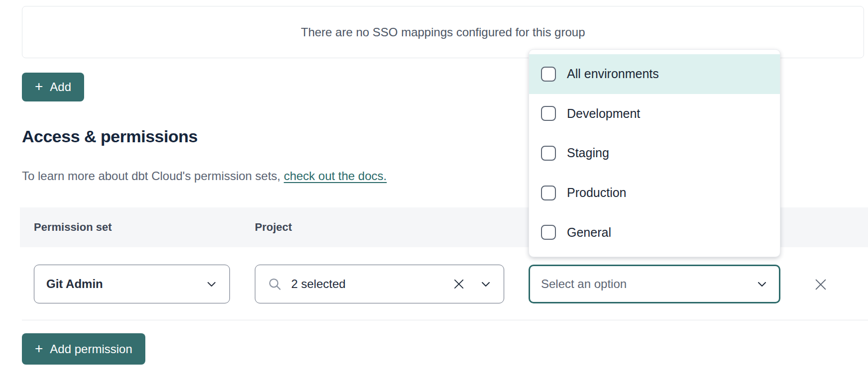 Image resolution: width=868 pixels, height=384 pixels. What do you see at coordinates (61, 87) in the screenshot?
I see `add-button-label: Add` at bounding box center [61, 87].